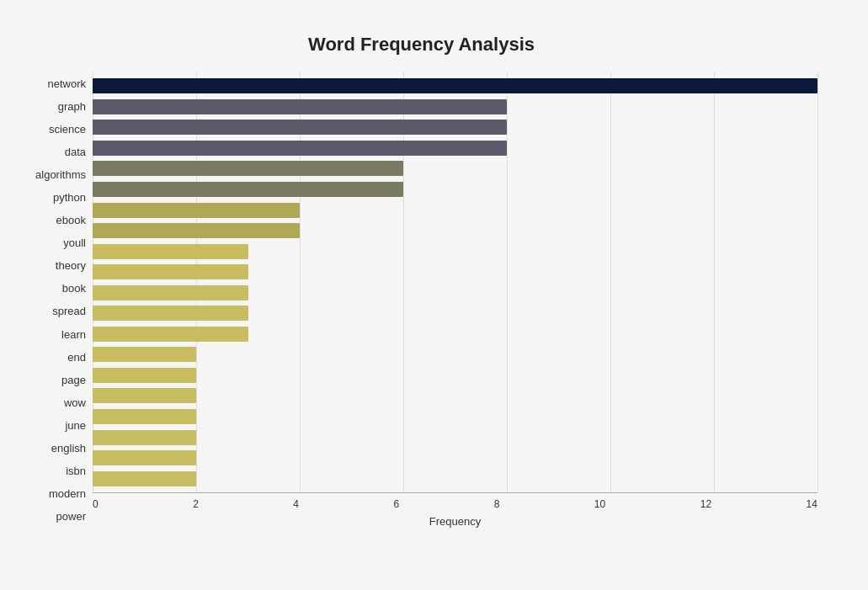 This screenshot has width=868, height=590. What do you see at coordinates (599, 504) in the screenshot?
I see `x-tick: 10` at bounding box center [599, 504].